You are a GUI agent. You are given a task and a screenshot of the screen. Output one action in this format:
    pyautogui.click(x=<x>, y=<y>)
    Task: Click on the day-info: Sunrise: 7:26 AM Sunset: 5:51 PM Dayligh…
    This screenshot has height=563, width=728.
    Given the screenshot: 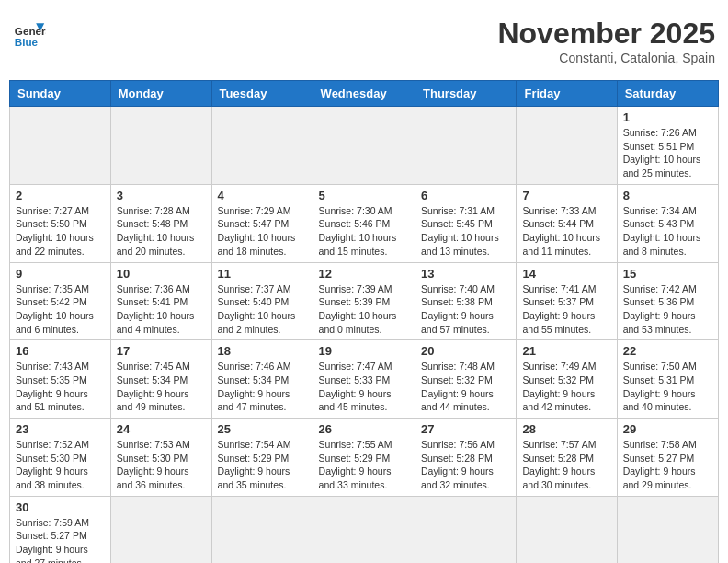 What is the action you would take?
    pyautogui.click(x=667, y=153)
    